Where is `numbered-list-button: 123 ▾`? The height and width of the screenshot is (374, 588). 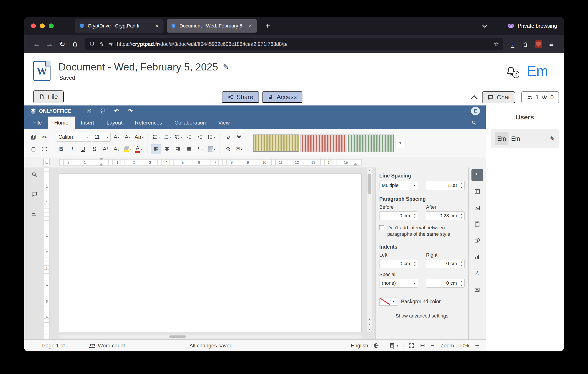 numbered-list-button: 123 ▾ is located at coordinates (167, 137).